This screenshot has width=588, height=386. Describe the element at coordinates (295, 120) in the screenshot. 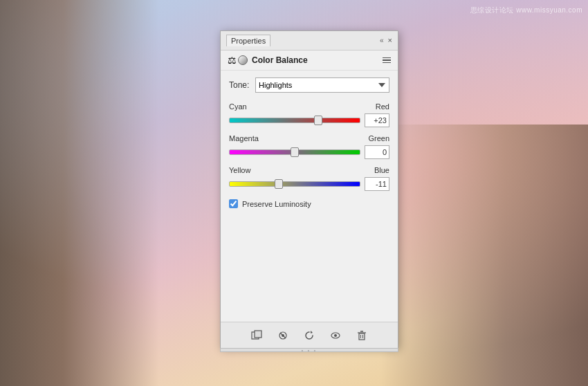

I see `cyan-red-track-wrap` at that location.